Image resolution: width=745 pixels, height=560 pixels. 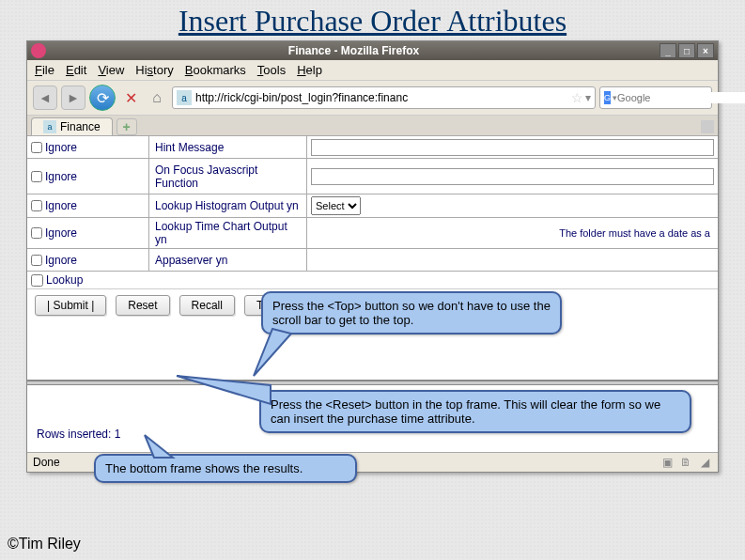 What do you see at coordinates (45, 98) in the screenshot?
I see `back-button: ◄` at bounding box center [45, 98].